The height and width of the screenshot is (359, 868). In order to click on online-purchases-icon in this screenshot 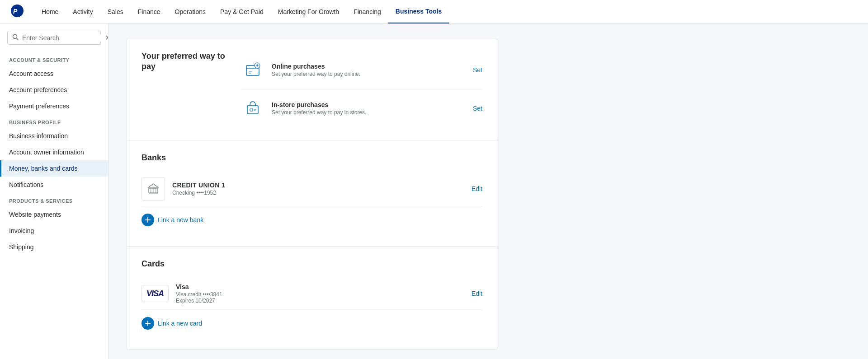, I will do `click(253, 70)`.